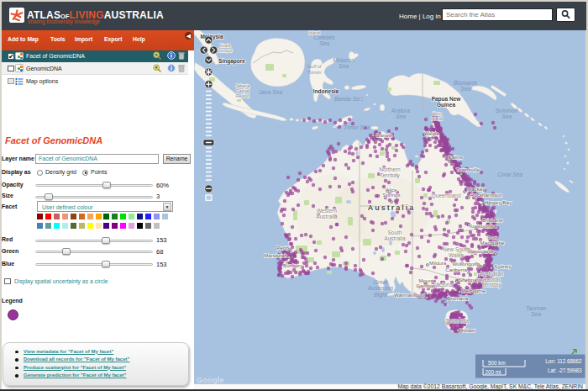 This screenshot has height=391, width=588. Describe the element at coordinates (94, 252) in the screenshot. I see `green-slider-track` at that location.